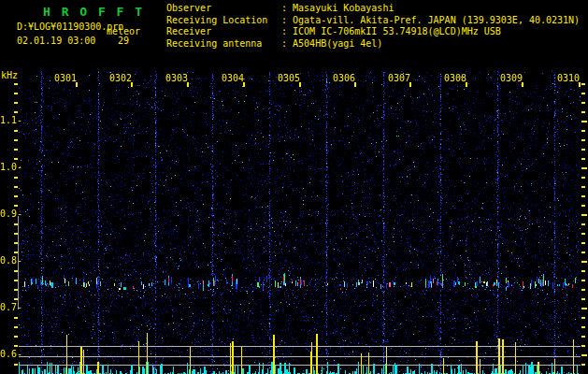 The image size is (588, 374). I want to click on echo-counter: 29, so click(123, 41).